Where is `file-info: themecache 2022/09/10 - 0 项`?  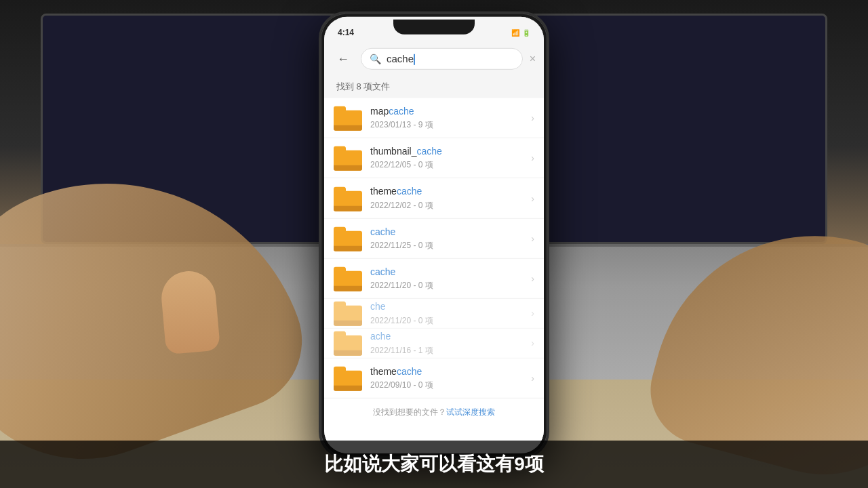 file-info: themecache 2022/09/10 - 0 项 is located at coordinates (448, 378).